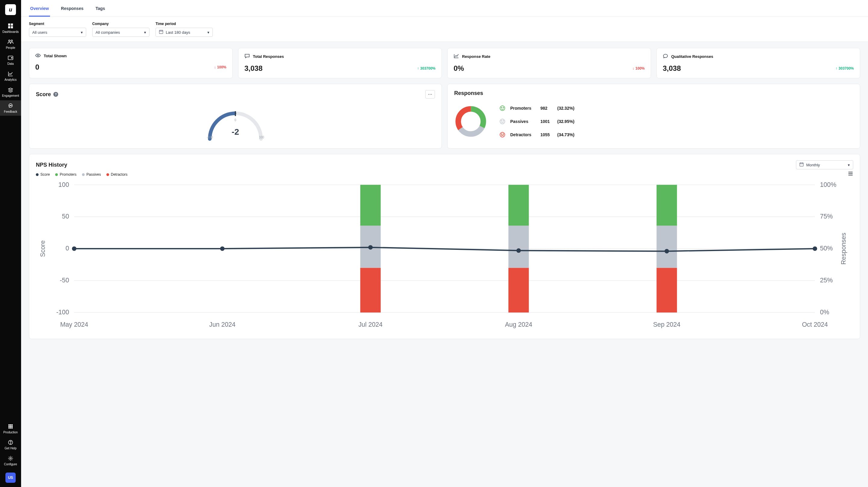 This screenshot has height=487, width=868. What do you see at coordinates (566, 135) in the screenshot?
I see `resp-pct: (34.73%)` at bounding box center [566, 135].